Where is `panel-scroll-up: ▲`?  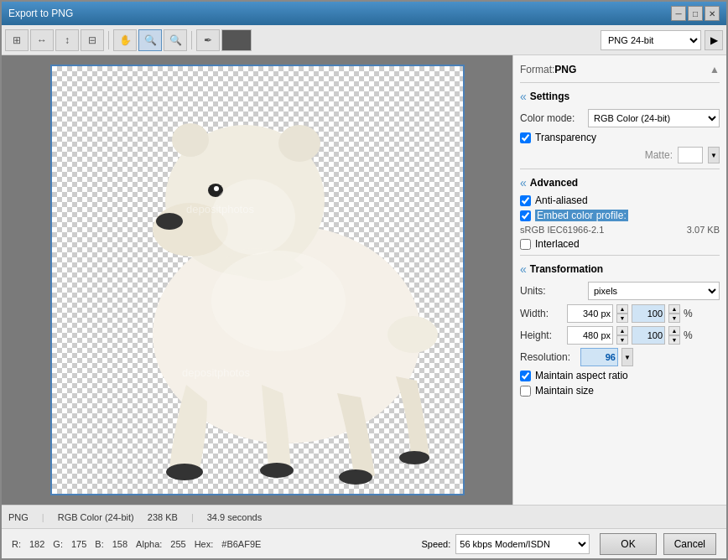
panel-scroll-up: ▲ is located at coordinates (715, 70).